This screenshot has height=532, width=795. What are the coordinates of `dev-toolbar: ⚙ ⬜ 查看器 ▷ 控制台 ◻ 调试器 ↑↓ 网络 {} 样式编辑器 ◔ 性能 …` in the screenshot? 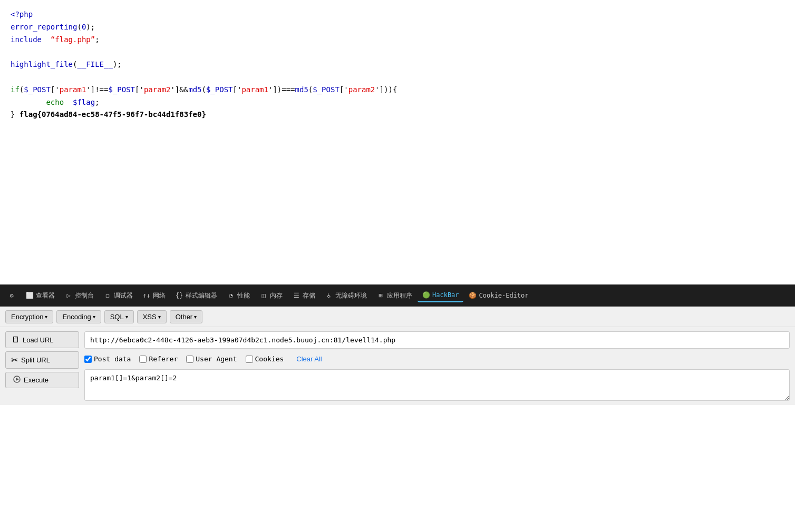 It's located at (398, 295).